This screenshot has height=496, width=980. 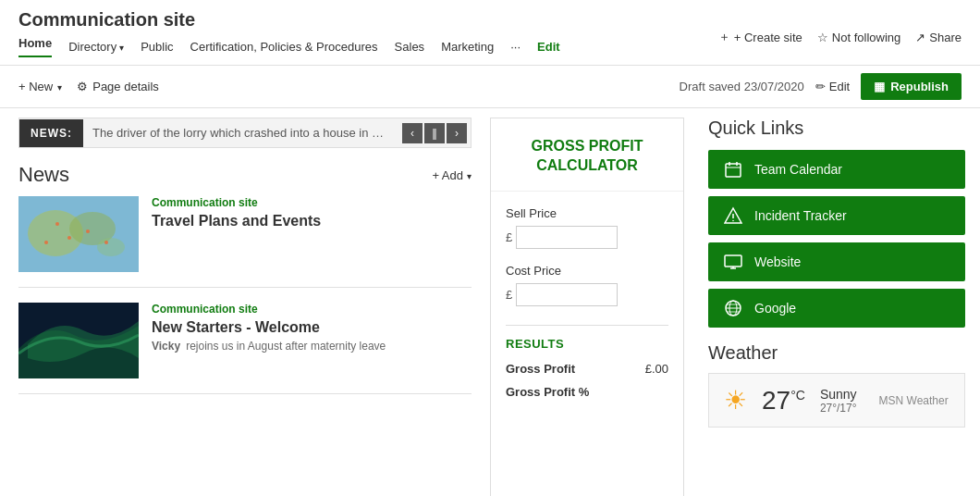 What do you see at coordinates (312, 309) in the screenshot?
I see `news-source-starters: Communication site` at bounding box center [312, 309].